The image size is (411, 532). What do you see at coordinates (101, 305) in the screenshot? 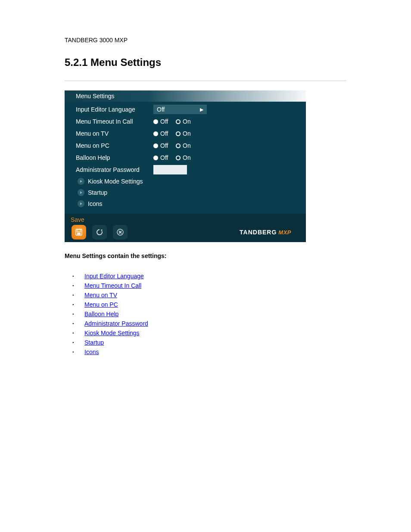
I see `link-menu-on-pc: Menu on PC` at bounding box center [101, 305].